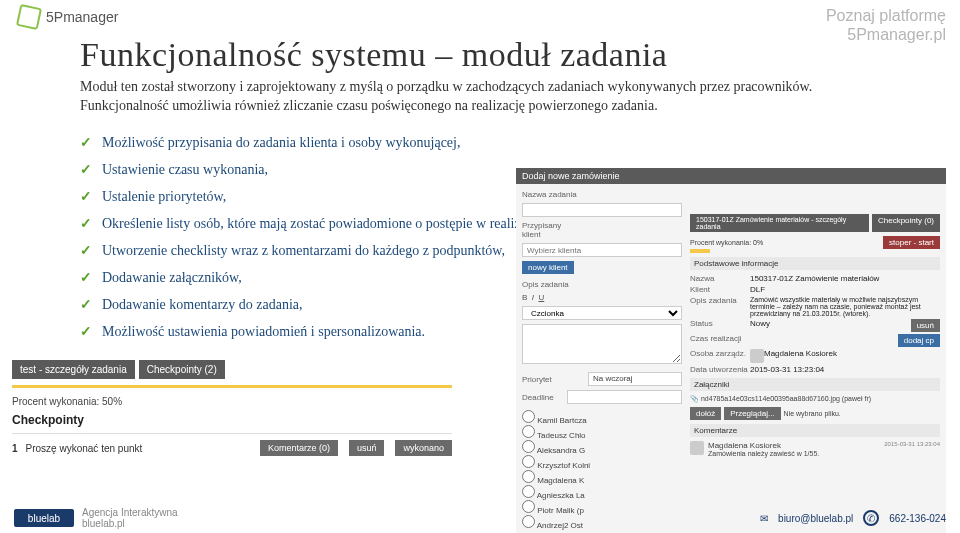  What do you see at coordinates (561, 496) in the screenshot?
I see `person-label: Agnieszka La` at bounding box center [561, 496].